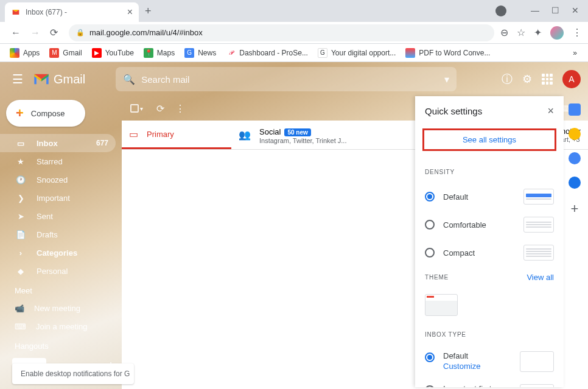  Describe the element at coordinates (537, 386) in the screenshot. I see `inbox-preview-important` at that location.